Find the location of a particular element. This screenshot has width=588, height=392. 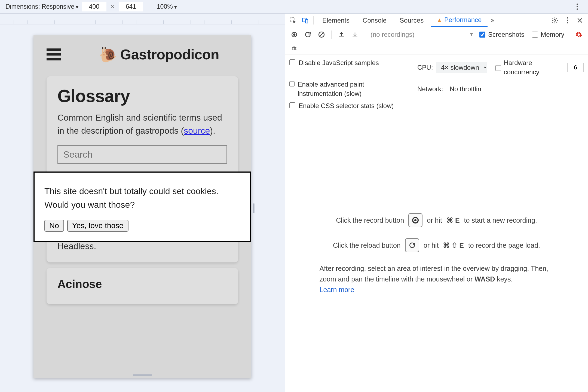

close-devtools-icon is located at coordinates (580, 20).